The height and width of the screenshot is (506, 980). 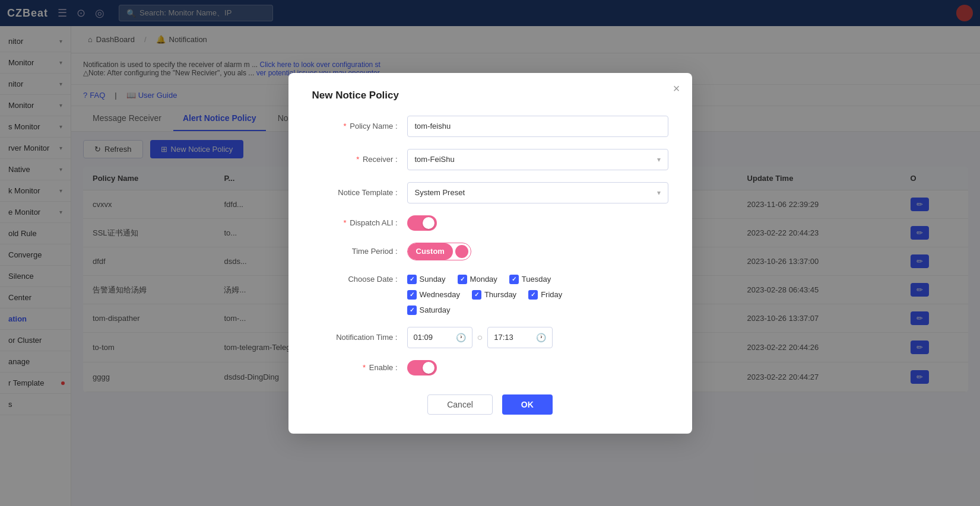 I want to click on time-to-input: 17:13 🕐, so click(x=520, y=338).